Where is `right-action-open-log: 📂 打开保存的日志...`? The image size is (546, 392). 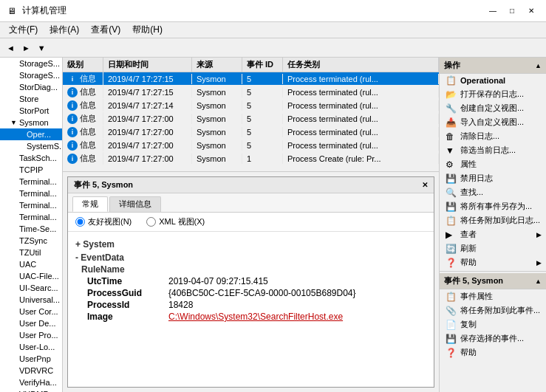
right-action-open-log: 📂 打开保存的日志... is located at coordinates (493, 94).